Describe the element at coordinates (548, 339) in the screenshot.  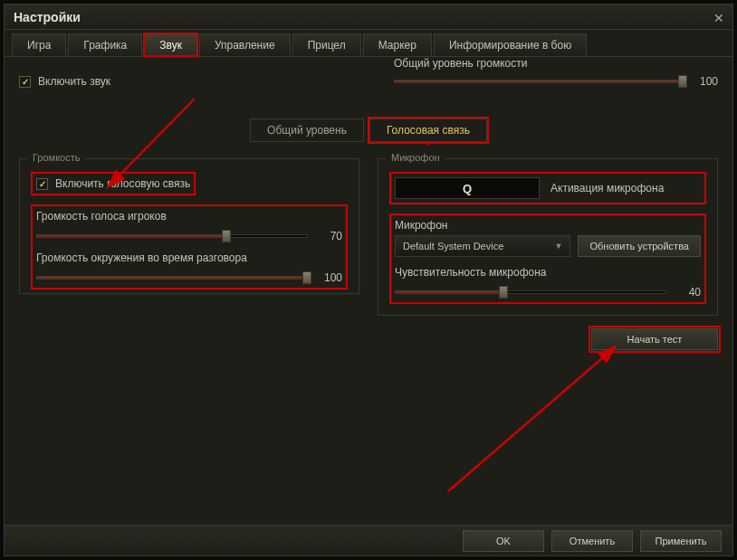
I see `test-button-row: Начать тест` at that location.